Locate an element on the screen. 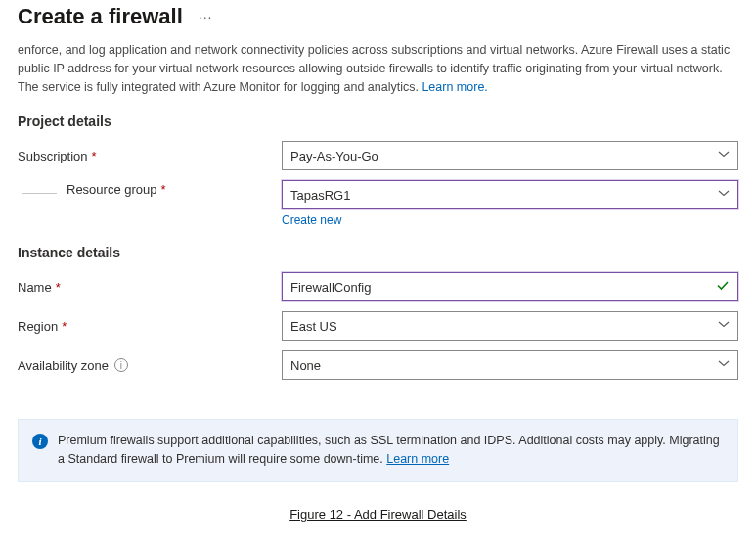 This screenshot has height=552, width=756. banner-learn-more-link: Learn more is located at coordinates (418, 459).